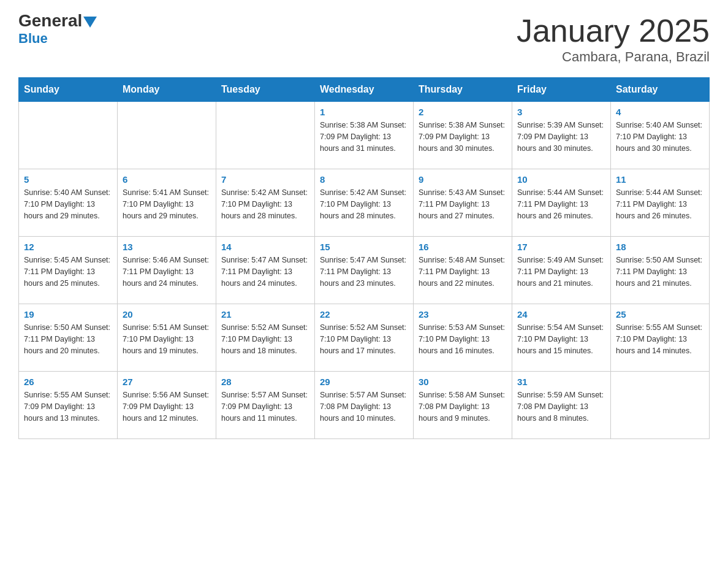 The image size is (728, 563). Describe the element at coordinates (613, 39) in the screenshot. I see `title-block: January 2025 Cambara, Parana, Brazil` at that location.